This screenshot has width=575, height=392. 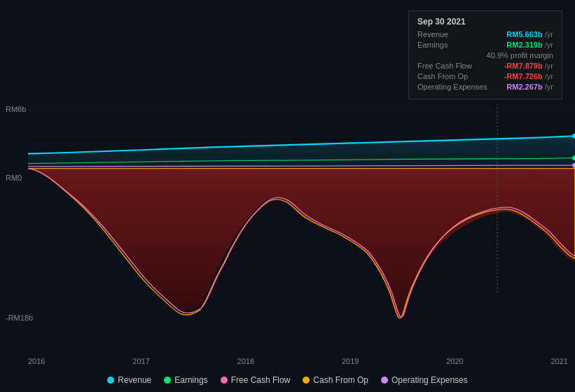 What do you see at coordinates (111, 380) in the screenshot?
I see `legend-dot-revenue` at bounding box center [111, 380].